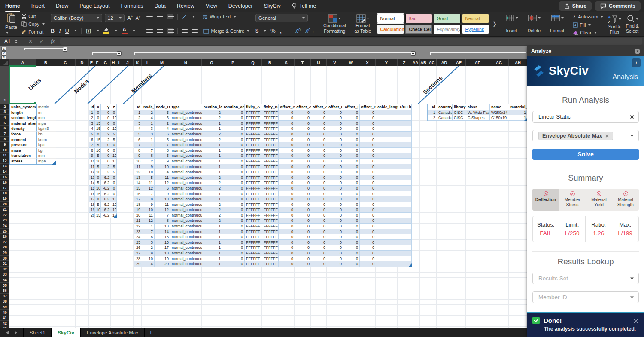 The height and width of the screenshot is (337, 644). Describe the element at coordinates (46, 107) in the screenshot. I see `units-cell: metric` at that location.